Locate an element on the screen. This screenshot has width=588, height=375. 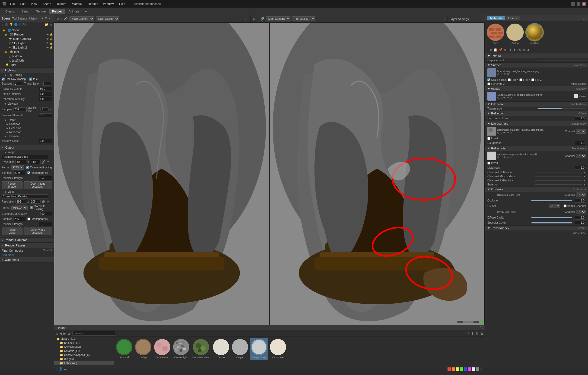
occlusion-section-header: ▼ Occlusion Occlusion▾ is located at coordinates (536, 189).